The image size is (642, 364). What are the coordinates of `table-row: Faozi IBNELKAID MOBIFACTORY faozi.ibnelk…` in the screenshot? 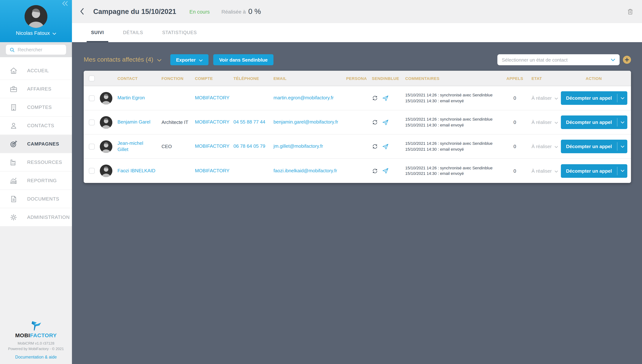 It's located at (357, 171).